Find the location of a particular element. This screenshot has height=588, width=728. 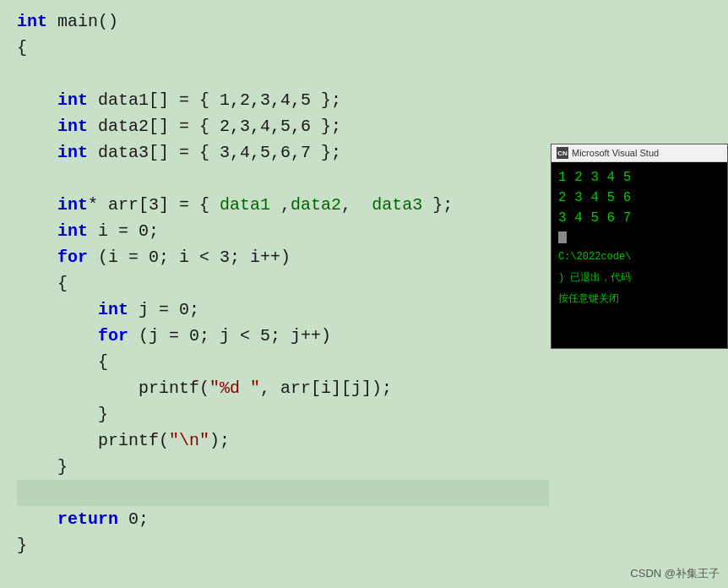

code-line-6: int data3[] = { 3,4,5,6,7 }; is located at coordinates (283, 152).